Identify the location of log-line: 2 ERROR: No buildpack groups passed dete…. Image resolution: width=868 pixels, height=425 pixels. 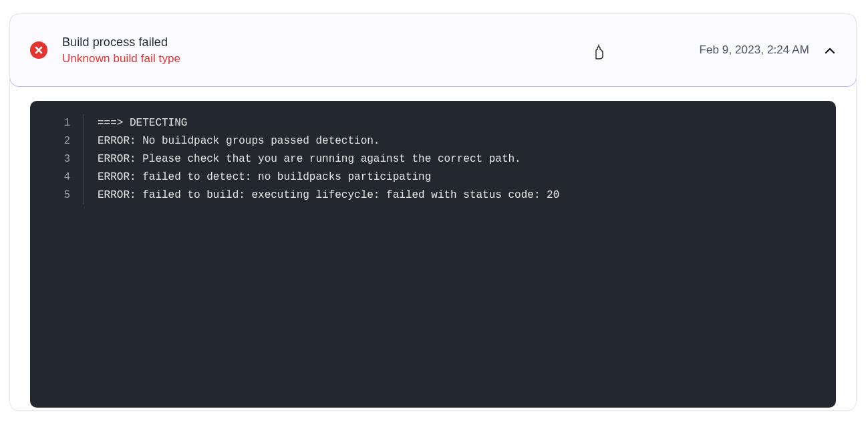
(433, 142).